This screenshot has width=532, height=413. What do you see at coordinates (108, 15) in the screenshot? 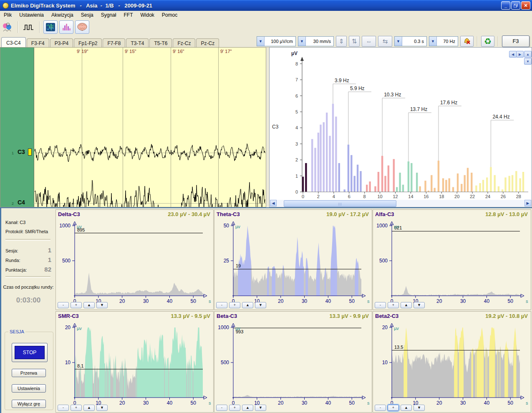
I see `menu-sygna-: Sygnał` at bounding box center [108, 15].